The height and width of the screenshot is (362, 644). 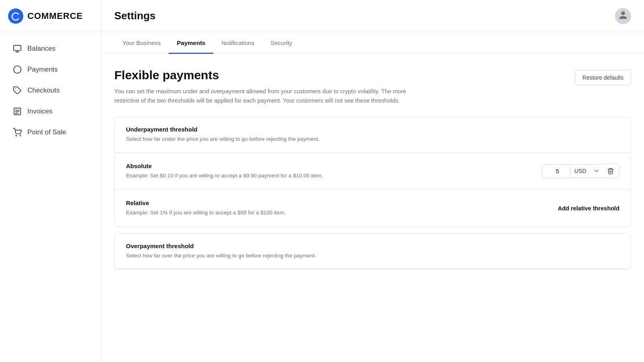 I want to click on sidebar-item-point-of-sale: Point of Sale, so click(x=51, y=132).